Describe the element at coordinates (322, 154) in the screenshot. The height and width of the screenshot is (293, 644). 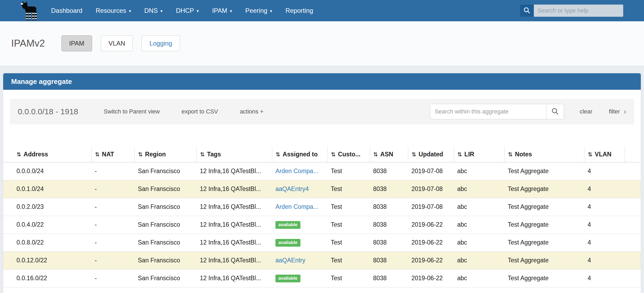
I see `table-header-row: ⇅Address ⇅NAT ⇅Region ⇅Tags ⇅Assigned to…` at that location.